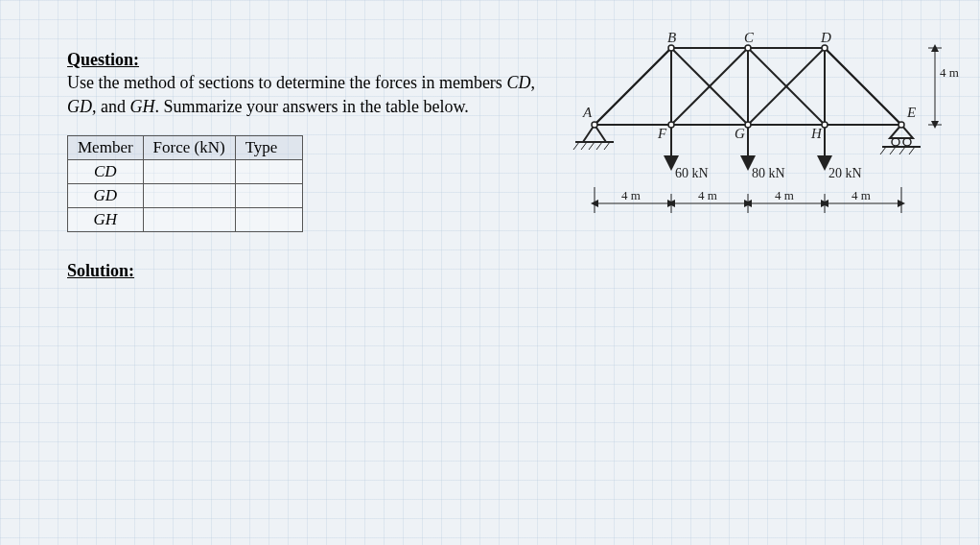 Image resolution: width=980 pixels, height=545 pixels. Describe the element at coordinates (587, 112) in the screenshot. I see `node-label-a: A` at that location.